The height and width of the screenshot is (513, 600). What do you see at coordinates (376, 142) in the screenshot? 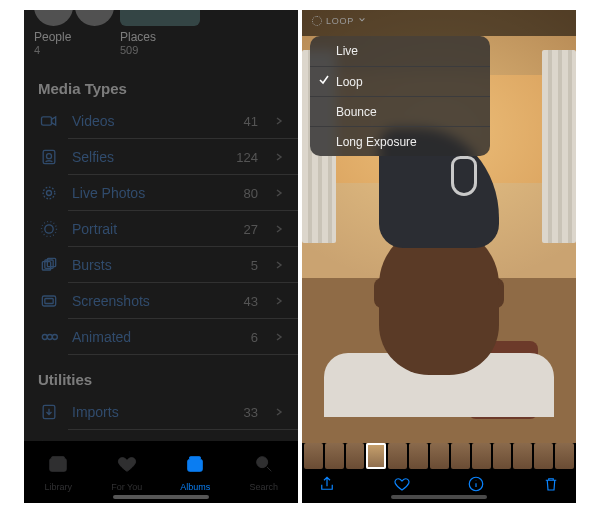
I see `effect-option-label: Long Exposure` at bounding box center [376, 142].